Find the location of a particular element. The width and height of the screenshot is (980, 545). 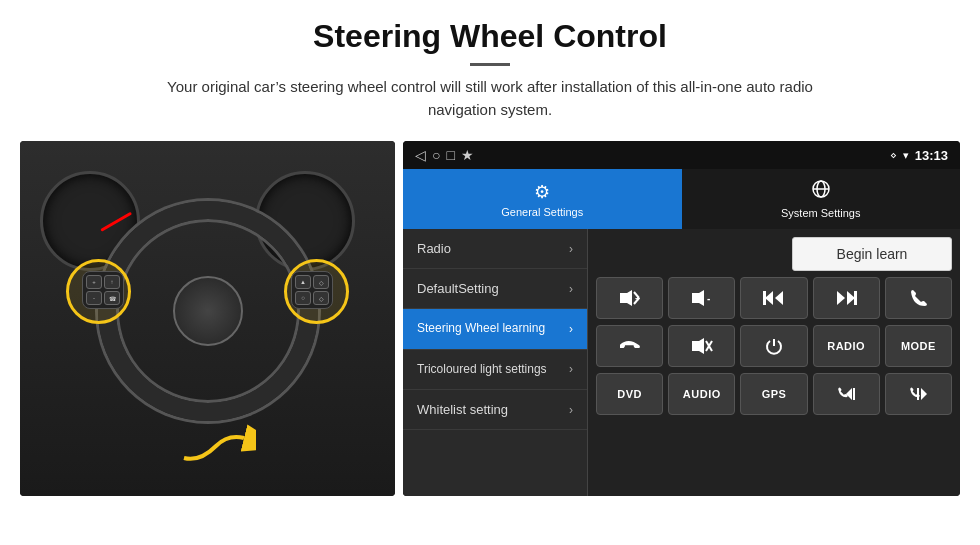

dvd-btn: DVD is located at coordinates (630, 394).